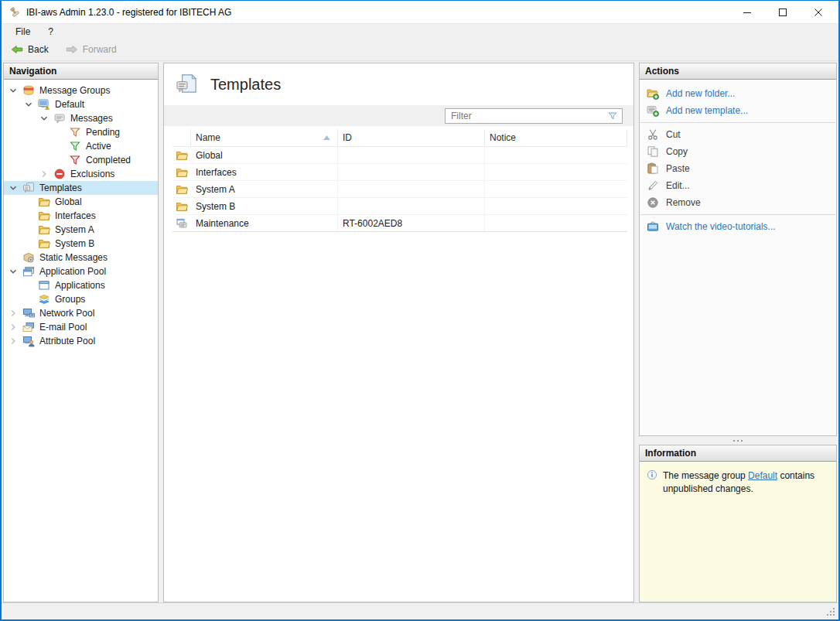  I want to click on column-header-name: Name, so click(265, 138).